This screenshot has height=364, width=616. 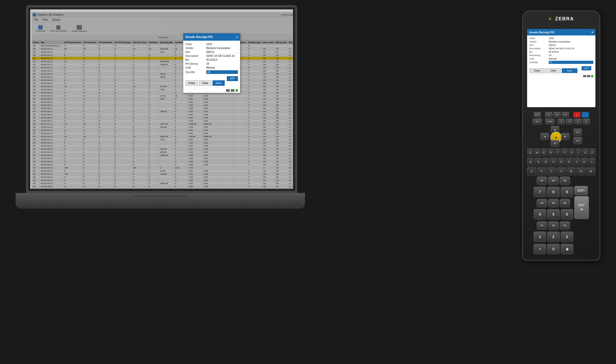 What do you see at coordinates (565, 153) in the screenshot?
I see `y-key: Y` at bounding box center [565, 153].